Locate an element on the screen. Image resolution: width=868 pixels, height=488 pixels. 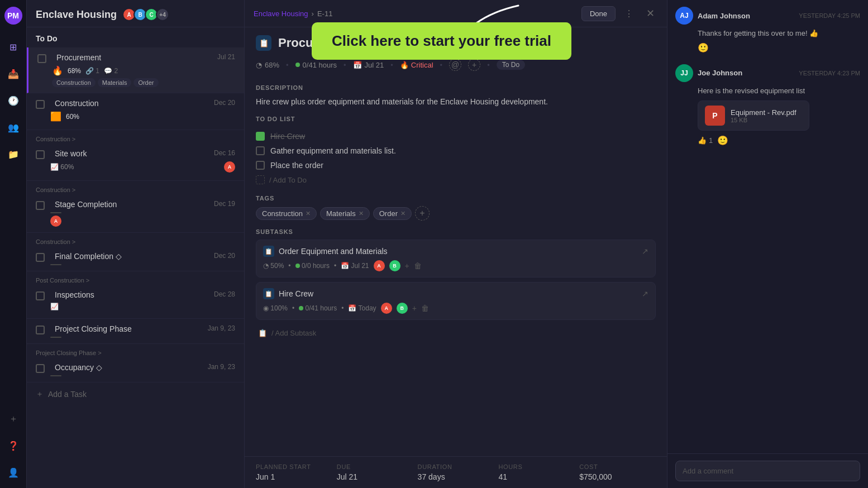
assignee-plus: @ is located at coordinates (455, 65).